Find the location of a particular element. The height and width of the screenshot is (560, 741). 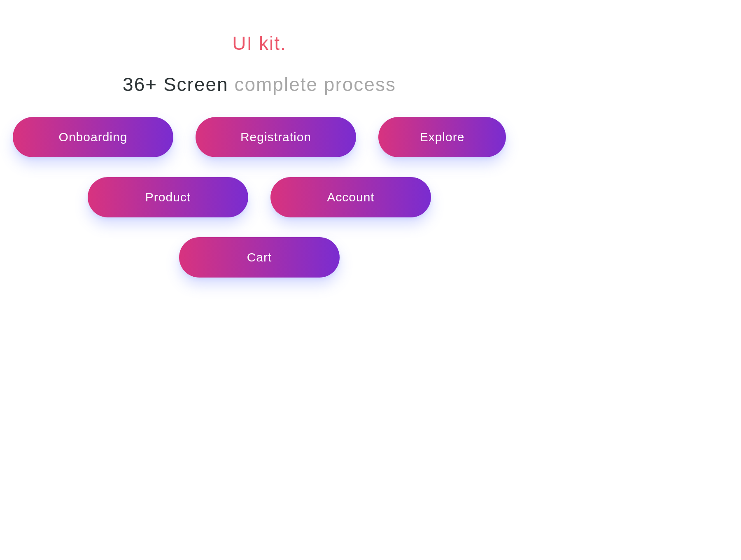

onboarding-button: Onboarding is located at coordinates (93, 137).